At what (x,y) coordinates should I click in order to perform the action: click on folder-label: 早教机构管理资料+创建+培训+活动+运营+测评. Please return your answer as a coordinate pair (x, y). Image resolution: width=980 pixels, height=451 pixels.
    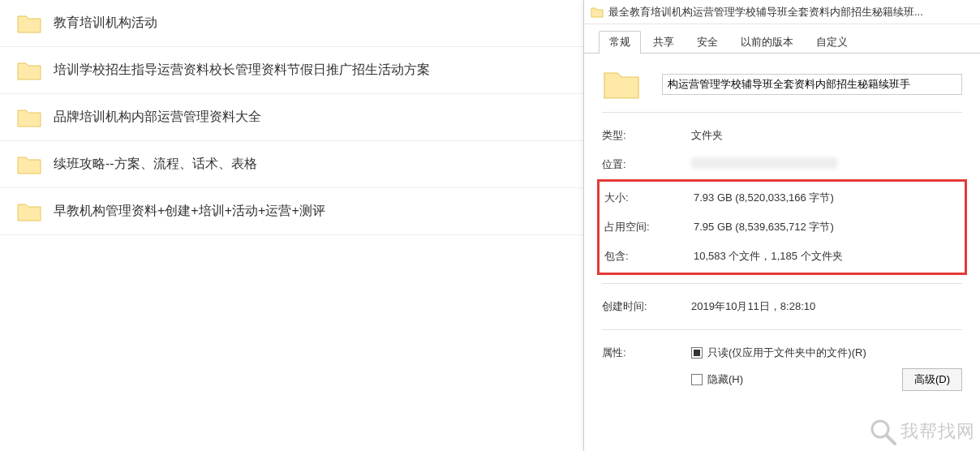
    Looking at the image, I should click on (190, 211).